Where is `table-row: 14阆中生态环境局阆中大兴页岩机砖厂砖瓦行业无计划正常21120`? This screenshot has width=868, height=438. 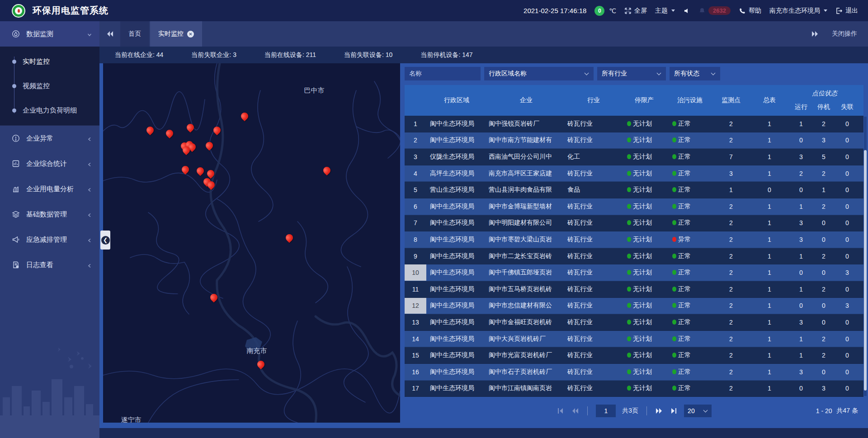 table-row: 14阆中生态环境局阆中大兴页岩机砖厂砖瓦行业无计划正常21120 is located at coordinates (634, 339).